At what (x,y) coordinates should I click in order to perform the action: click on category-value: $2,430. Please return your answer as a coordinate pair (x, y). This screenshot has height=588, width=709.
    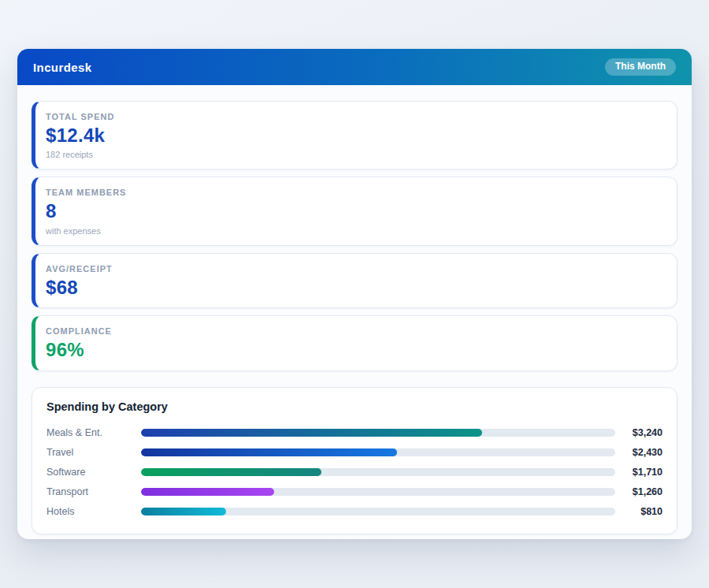
    Looking at the image, I should click on (639, 452).